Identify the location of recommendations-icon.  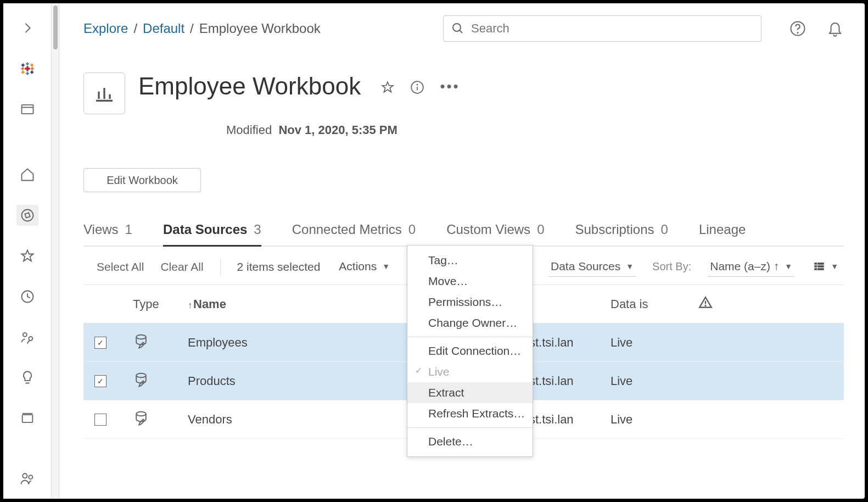
(27, 378).